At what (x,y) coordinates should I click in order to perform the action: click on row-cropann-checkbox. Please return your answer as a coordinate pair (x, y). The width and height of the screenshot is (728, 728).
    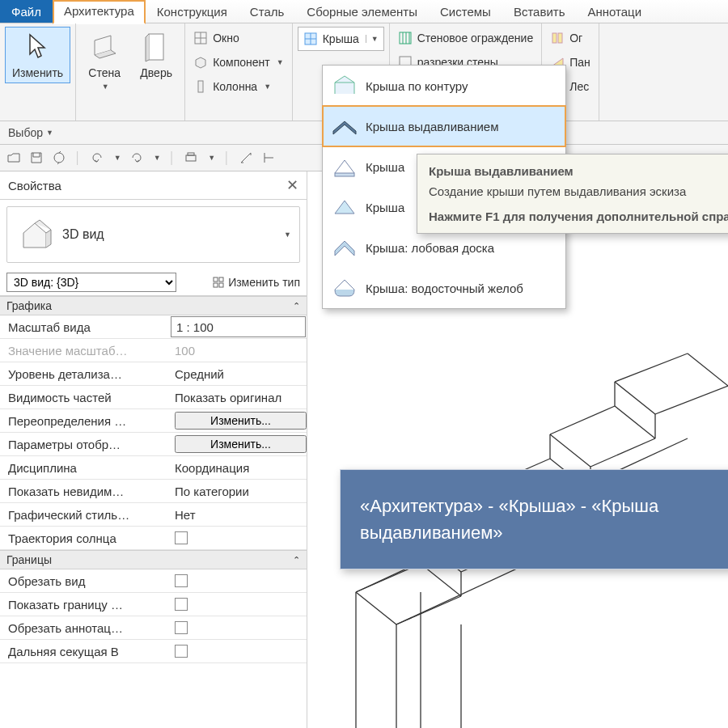
    Looking at the image, I should click on (181, 628).